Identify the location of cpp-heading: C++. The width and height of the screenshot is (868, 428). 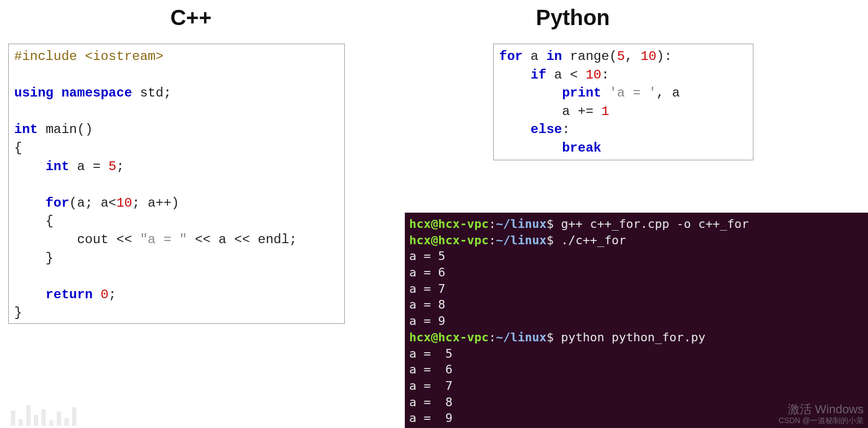
(191, 17).